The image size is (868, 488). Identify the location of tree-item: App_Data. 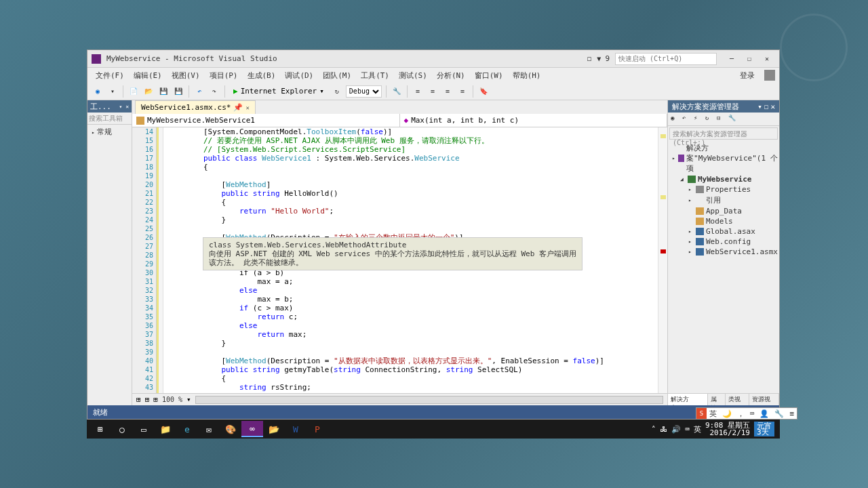
(724, 211).